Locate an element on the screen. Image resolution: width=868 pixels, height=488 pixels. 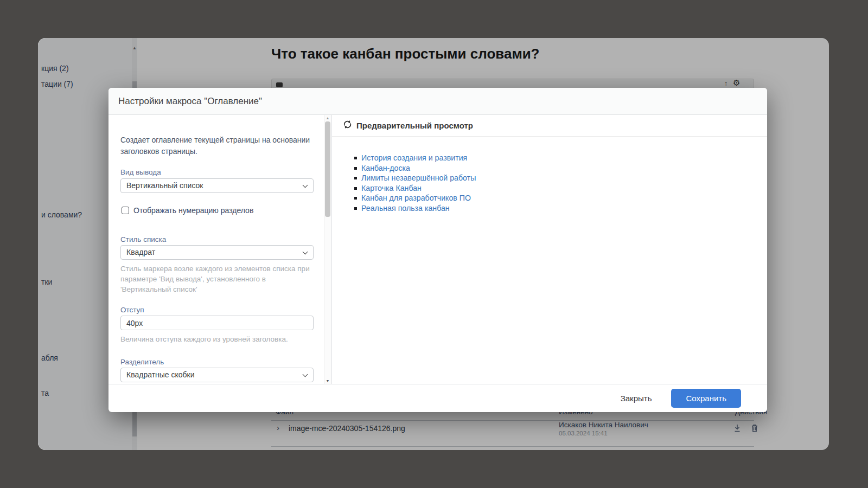
separator-select: Квадратные скобки is located at coordinates (217, 375).